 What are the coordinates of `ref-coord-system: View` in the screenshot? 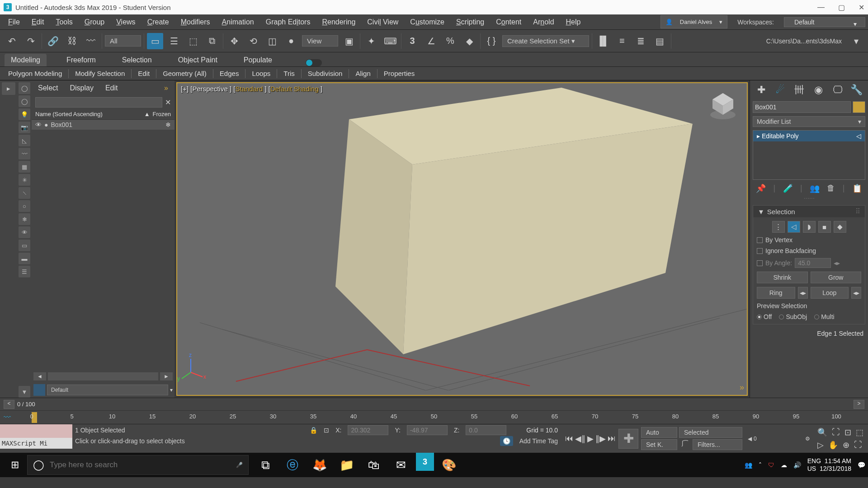 It's located at (320, 41).